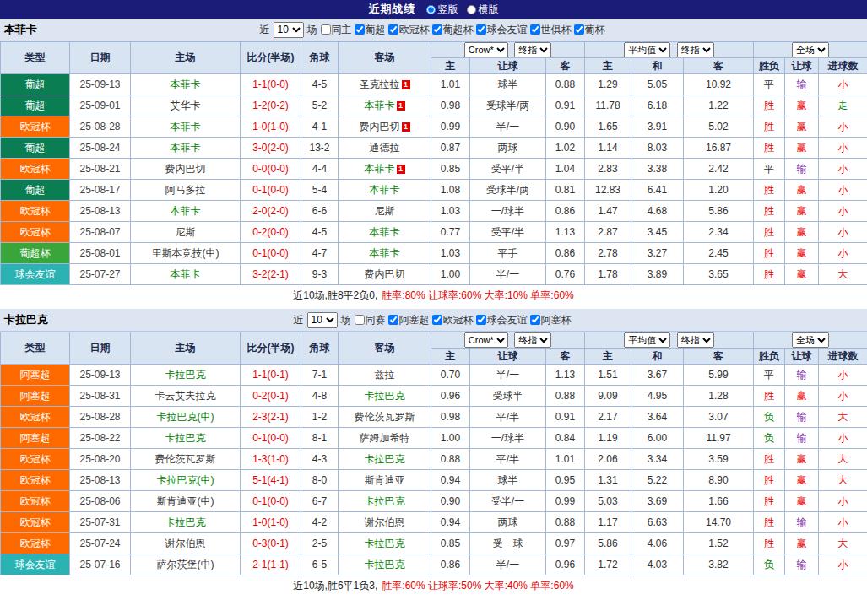  I want to click on ah-home-odds: 0.94, so click(451, 523).